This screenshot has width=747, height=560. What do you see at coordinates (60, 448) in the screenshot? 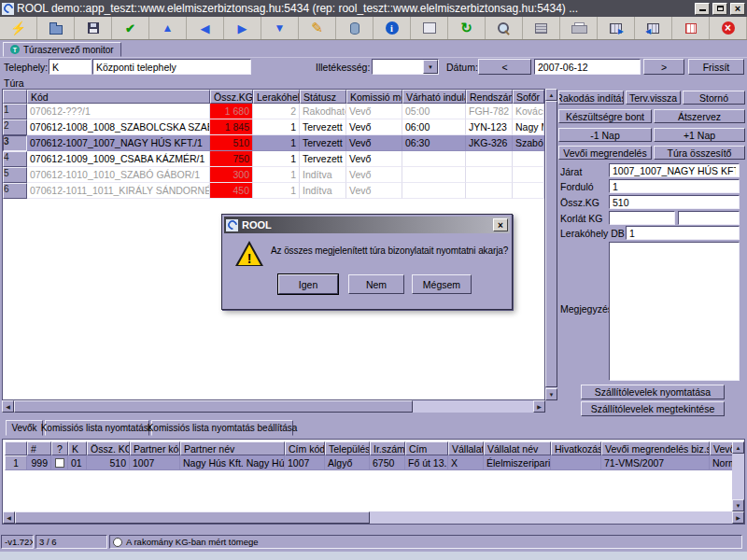
I see `column-header: ?` at bounding box center [60, 448].